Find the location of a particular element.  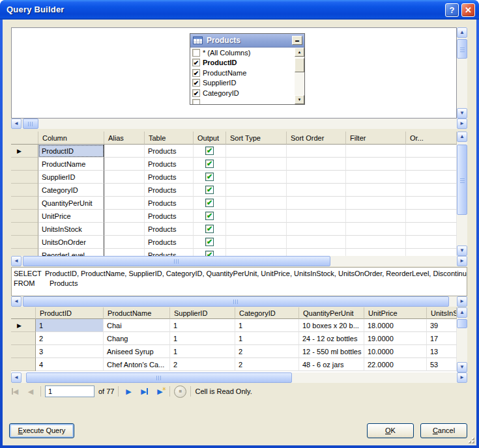

criteria-row: SupplierID Products ✔ is located at coordinates (234, 177).